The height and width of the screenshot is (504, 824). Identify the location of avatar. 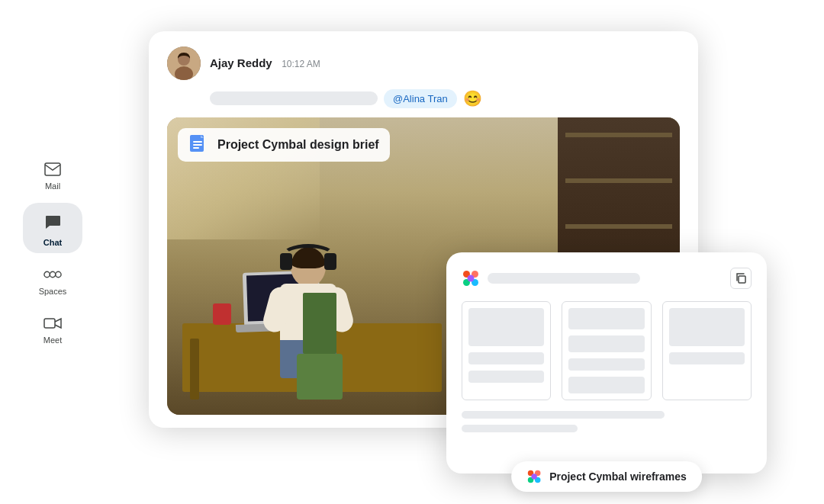
(184, 63).